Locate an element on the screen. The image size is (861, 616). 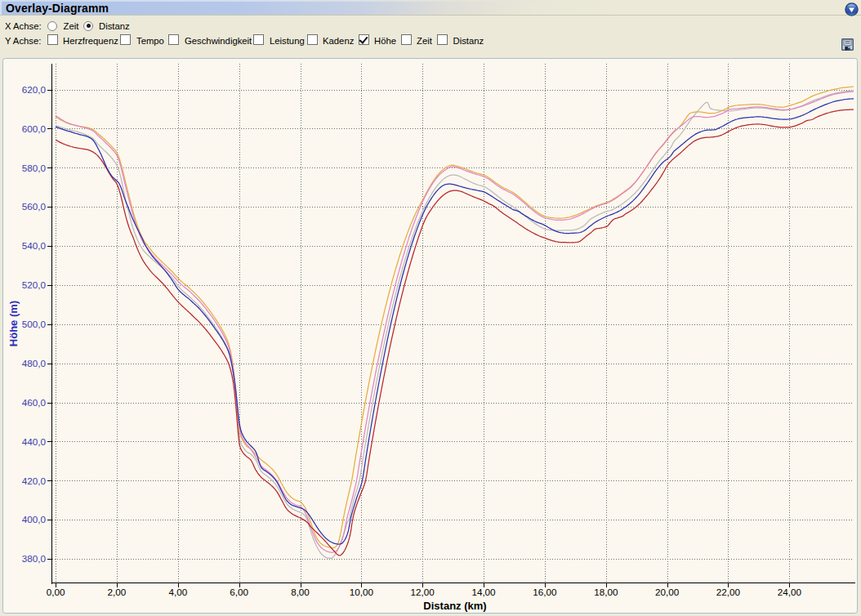
svg-text: 620,0 is located at coordinates (34, 90).